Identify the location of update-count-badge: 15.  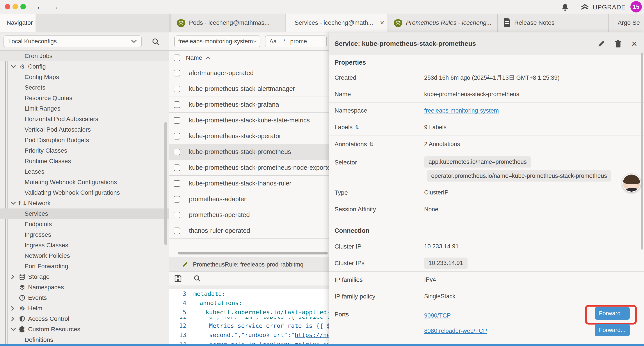
(636, 7).